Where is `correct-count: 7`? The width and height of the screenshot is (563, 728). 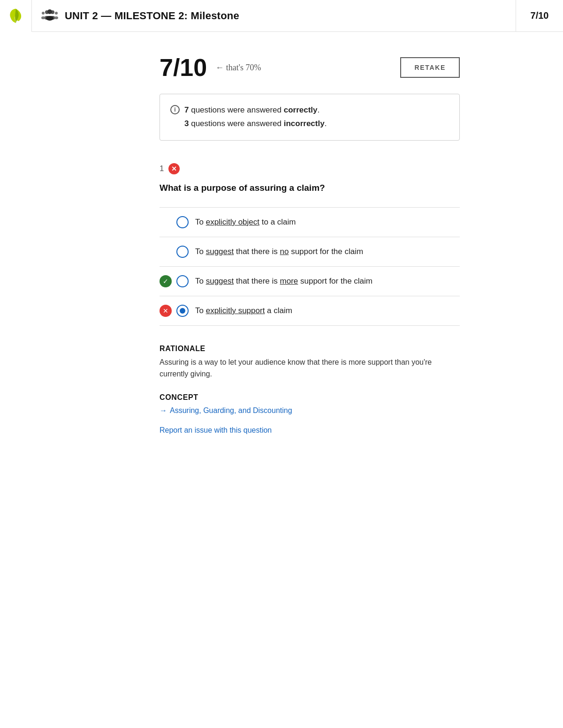 correct-count: 7 is located at coordinates (187, 110).